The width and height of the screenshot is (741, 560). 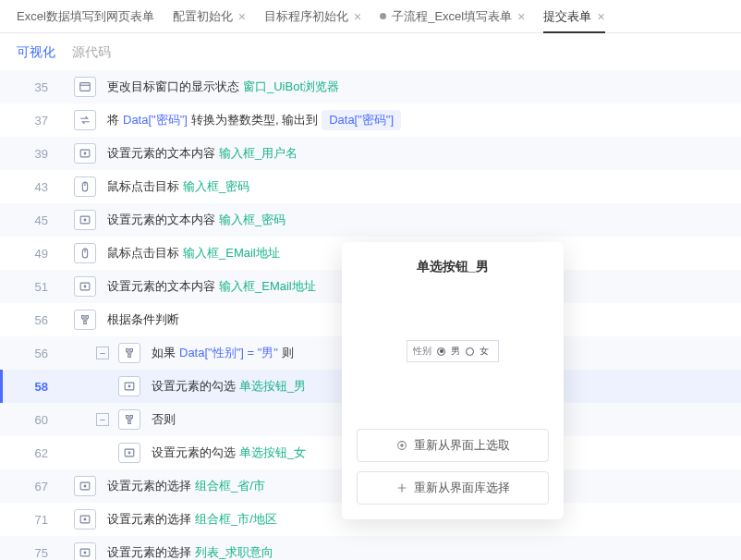 I want to click on line-number: 45, so click(x=37, y=220).